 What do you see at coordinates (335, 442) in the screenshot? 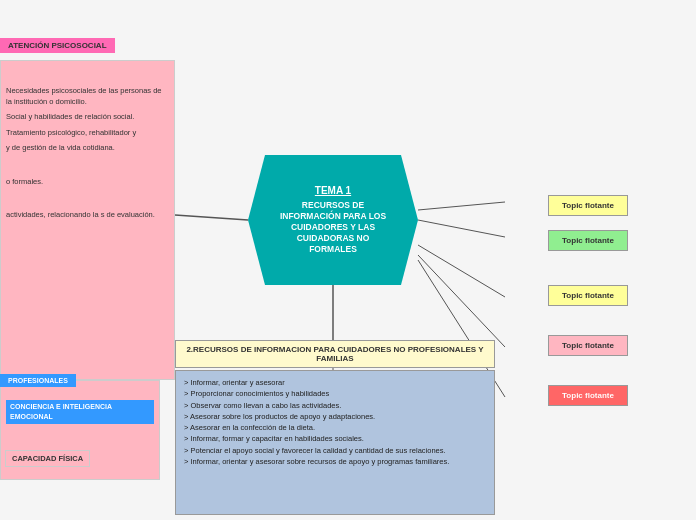
I see `detail-box: > Informar, orientar y asesorar > Propor…` at bounding box center [335, 442].